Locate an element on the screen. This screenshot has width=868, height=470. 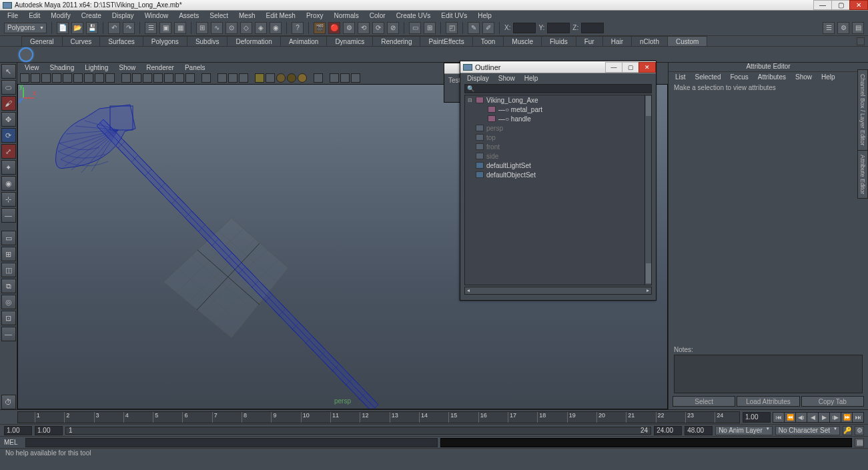
xray-icon is located at coordinates (222, 78).